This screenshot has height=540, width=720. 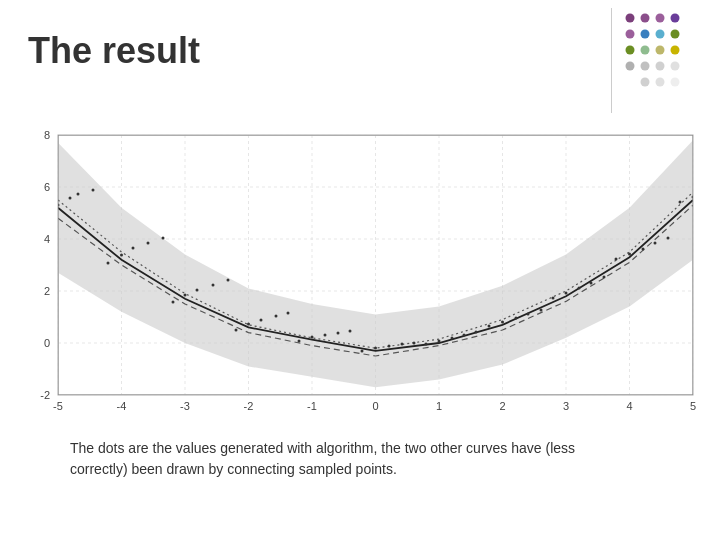 What do you see at coordinates (58, 406) in the screenshot?
I see `svg-text: -5` at bounding box center [58, 406].